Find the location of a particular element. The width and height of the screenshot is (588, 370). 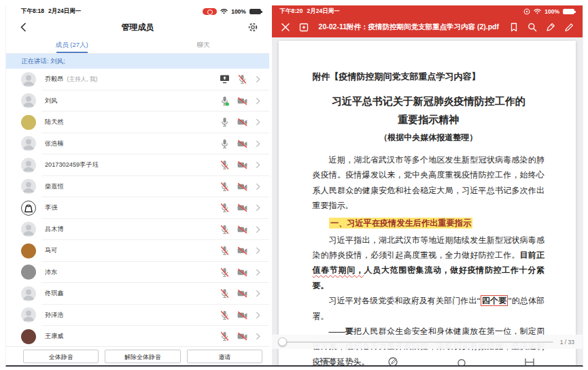

doc-title-line2: 重要指示精神 is located at coordinates (428, 120).